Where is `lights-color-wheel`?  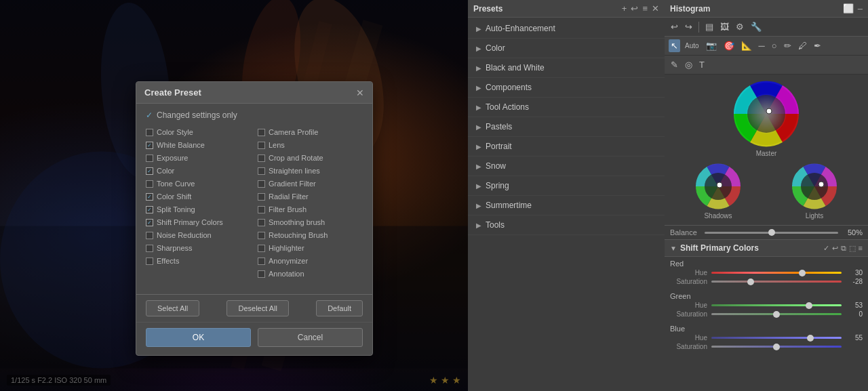
lights-color-wheel is located at coordinates (814, 186).